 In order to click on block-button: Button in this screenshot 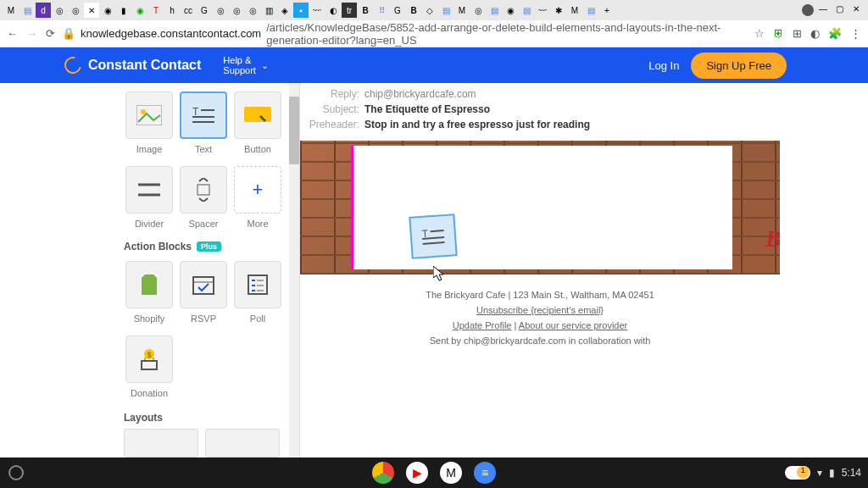, I will do `click(258, 123)`.